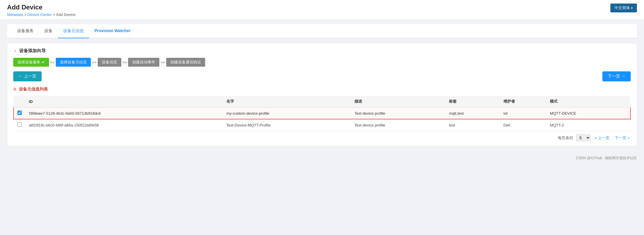 The width and height of the screenshot is (644, 235). I want to click on next-page-nav: 下一页 », so click(622, 138).